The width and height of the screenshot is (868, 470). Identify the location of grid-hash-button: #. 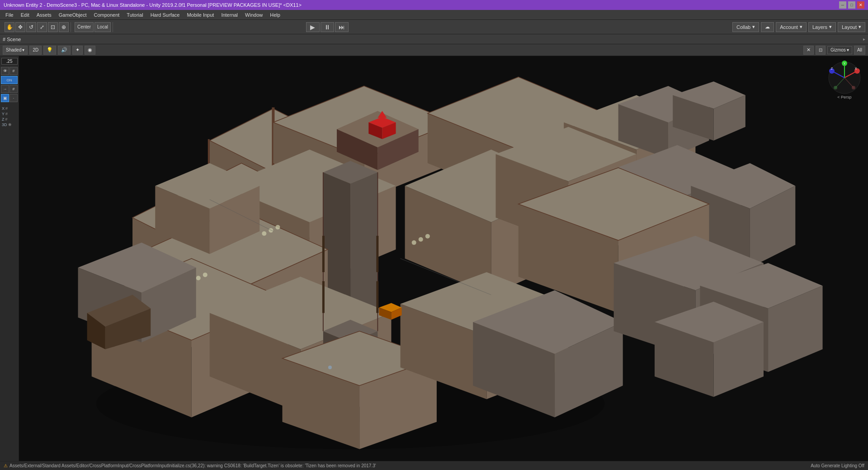
(14, 71).